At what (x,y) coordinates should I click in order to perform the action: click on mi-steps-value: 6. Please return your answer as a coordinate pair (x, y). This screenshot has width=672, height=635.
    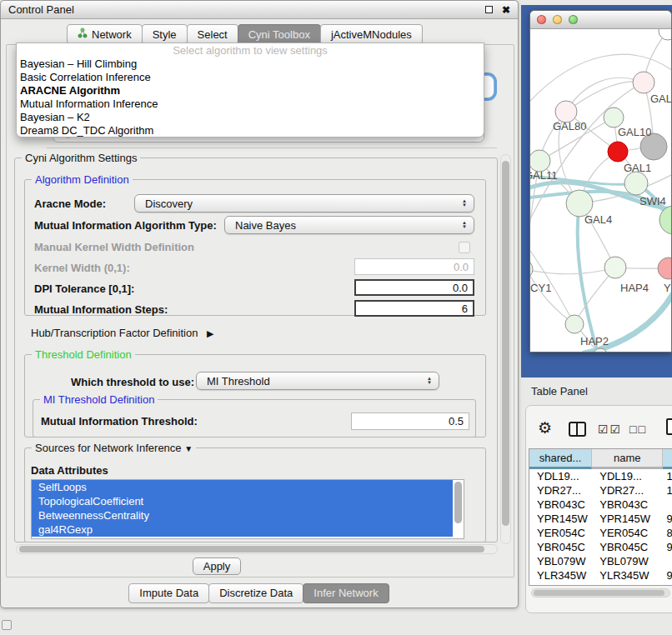
    Looking at the image, I should click on (465, 308).